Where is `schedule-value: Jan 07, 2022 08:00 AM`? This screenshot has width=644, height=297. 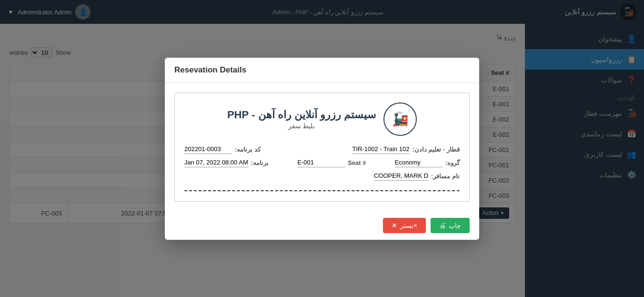
schedule-value: Jan 07, 2022 08:00 AM is located at coordinates (216, 163).